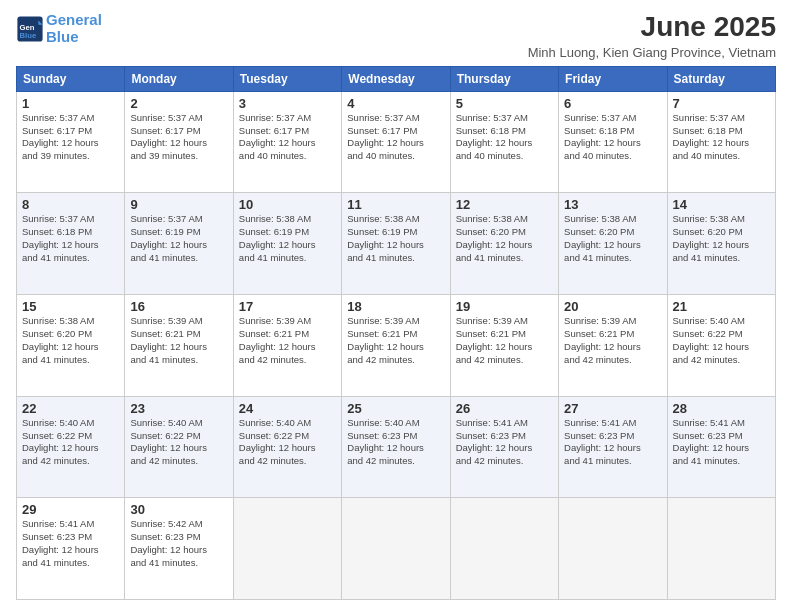  Describe the element at coordinates (504, 346) in the screenshot. I see `calendar-day-cell: 19Sunrise: 5:39 AM Sunset: 6:21 PM Dayli…` at that location.